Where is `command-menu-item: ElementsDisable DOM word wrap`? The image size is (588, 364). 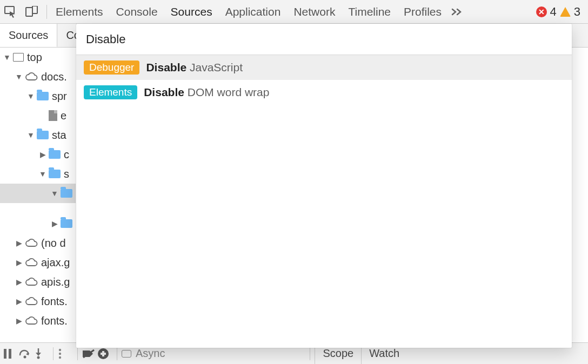
command-menu-item: ElementsDisable DOM word wrap is located at coordinates (324, 92).